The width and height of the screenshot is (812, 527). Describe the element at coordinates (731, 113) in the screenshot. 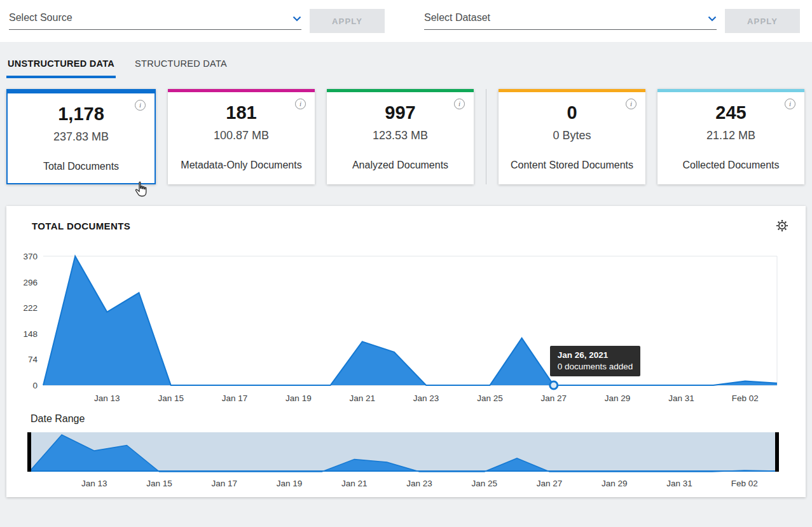

I see `card-count: 245` at that location.